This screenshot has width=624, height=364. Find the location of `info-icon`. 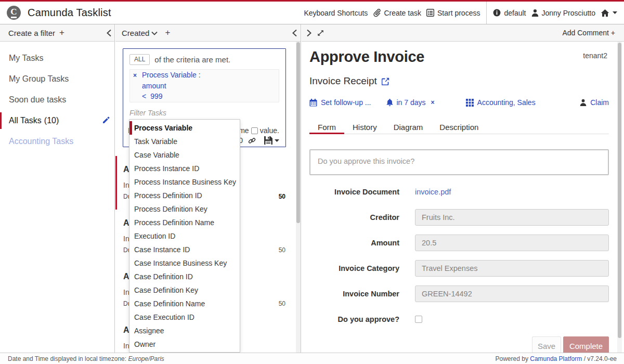

info-icon is located at coordinates (497, 12).